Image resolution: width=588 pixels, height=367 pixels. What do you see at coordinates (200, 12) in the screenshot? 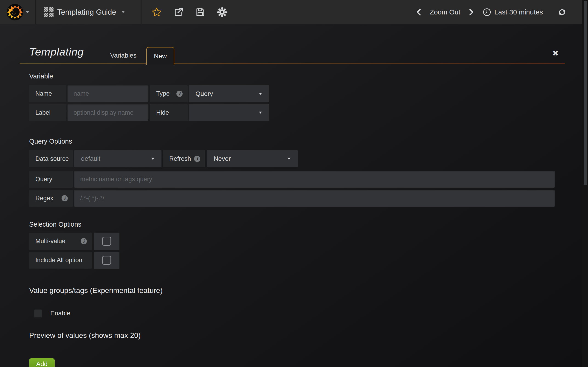
I see `save-button` at bounding box center [200, 12].